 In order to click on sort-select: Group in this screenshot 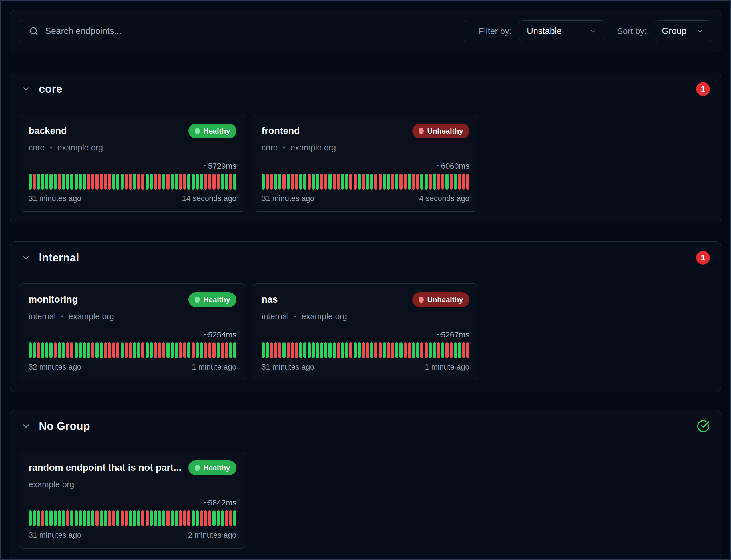, I will do `click(683, 31)`.